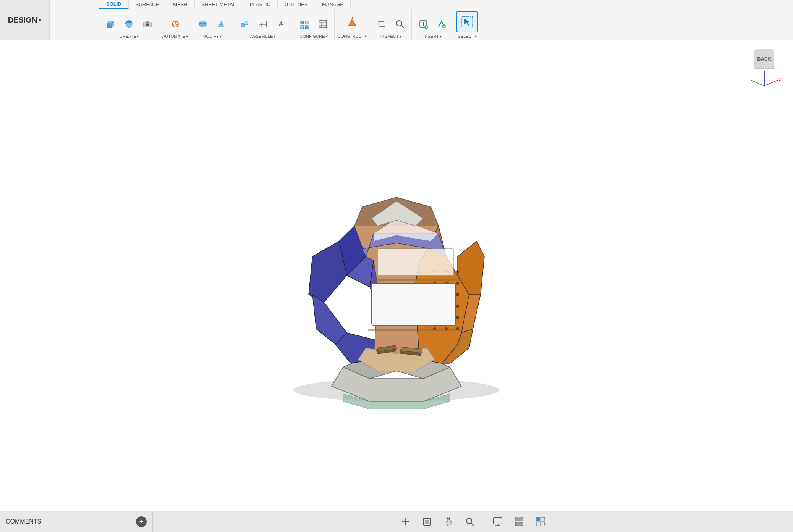 Image resolution: width=793 pixels, height=532 pixels. I want to click on design-dropdown-arrow: ▾, so click(40, 20).